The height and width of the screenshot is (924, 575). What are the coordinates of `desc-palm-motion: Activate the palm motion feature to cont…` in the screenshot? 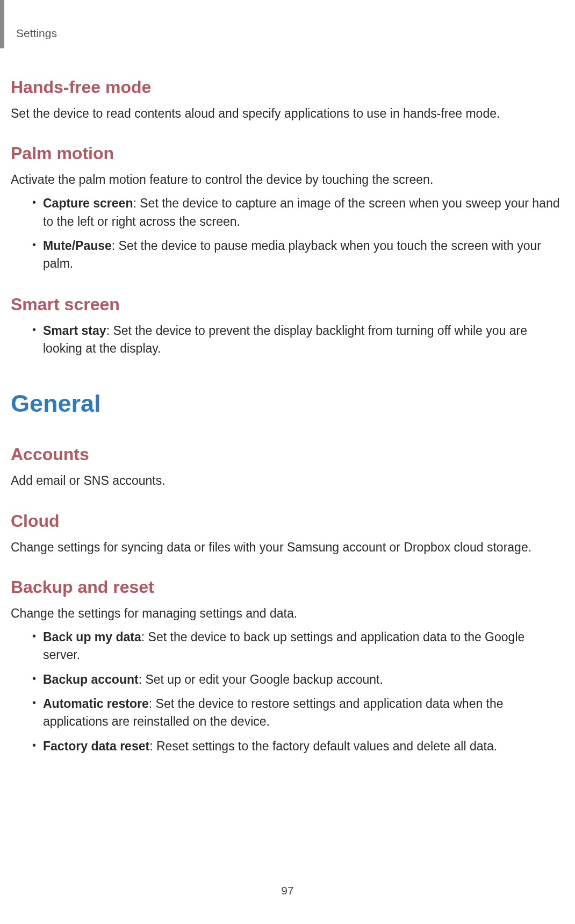 It's located at (288, 180).